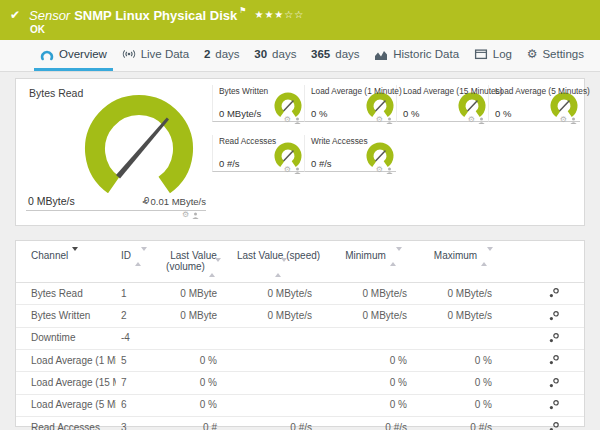  Describe the element at coordinates (300, 405) in the screenshot. I see `table-row: Load Average (5 Min... 6 0 % 0 % 0 %` at that location.